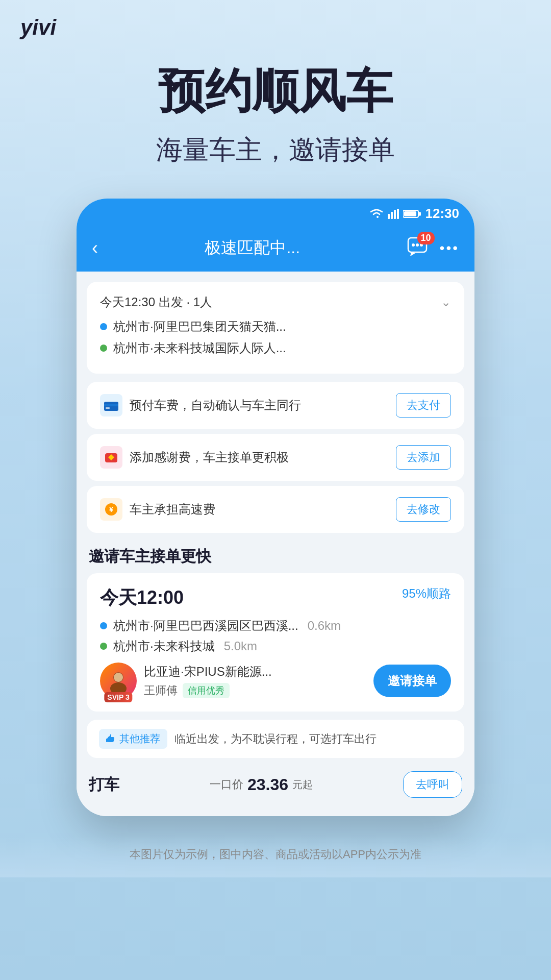 The height and width of the screenshot is (980, 551). Describe the element at coordinates (276, 302) in the screenshot. I see `trip-header: 今天12:30 出发 · 1人 ⌄` at that location.